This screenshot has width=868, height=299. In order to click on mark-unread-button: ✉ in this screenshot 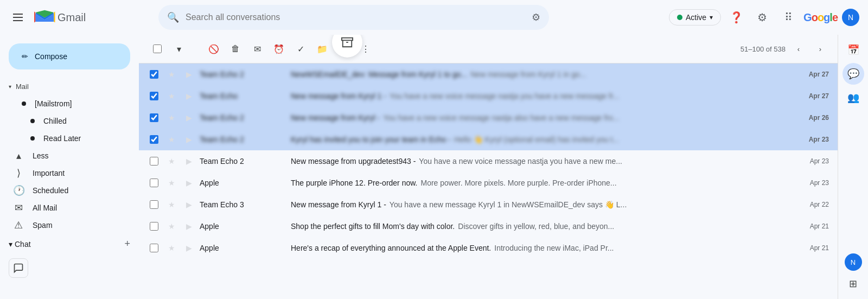, I will do `click(257, 49)`.